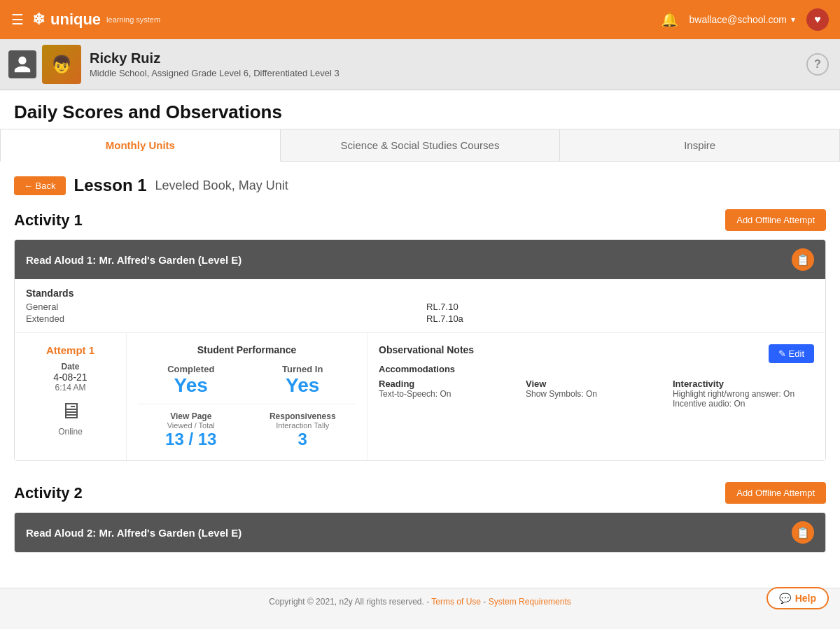 The width and height of the screenshot is (840, 629). Describe the element at coordinates (40, 186) in the screenshot. I see `back-button: ← Back` at that location.